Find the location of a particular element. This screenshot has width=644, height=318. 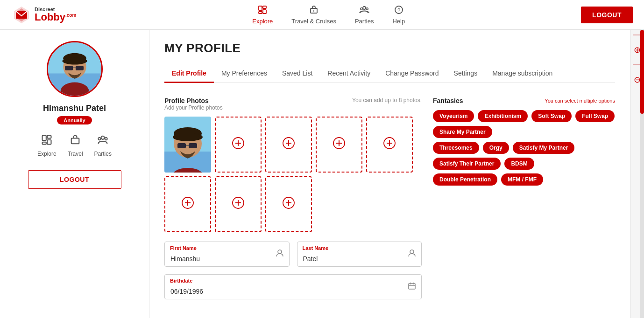

tag-double-penetration: Double Penetration is located at coordinates (465, 180).